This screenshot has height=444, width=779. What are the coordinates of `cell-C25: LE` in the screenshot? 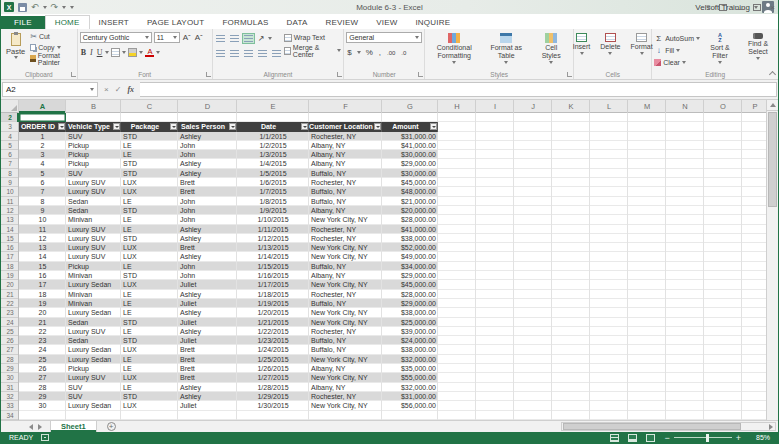 It's located at (150, 332).